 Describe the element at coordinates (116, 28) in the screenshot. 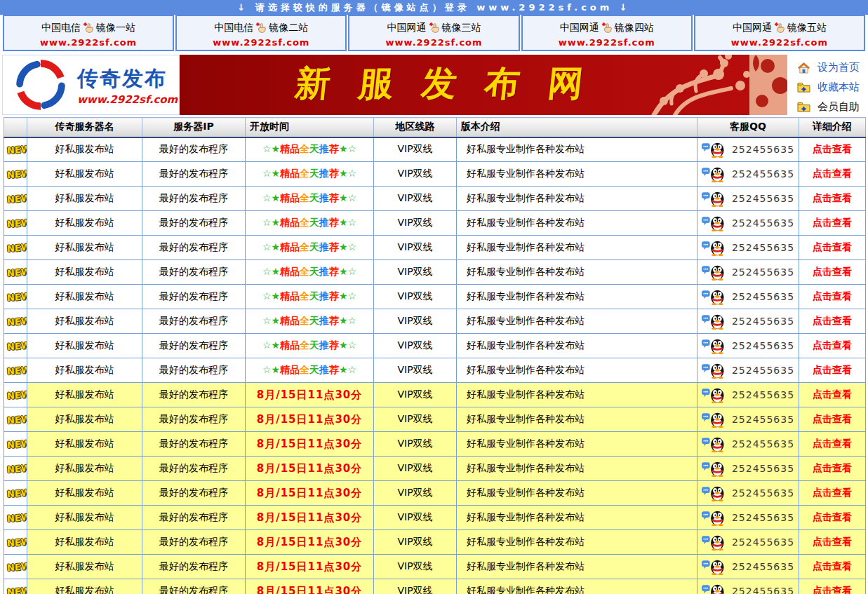

I see `mirror-station-label: 镜像一站` at that location.